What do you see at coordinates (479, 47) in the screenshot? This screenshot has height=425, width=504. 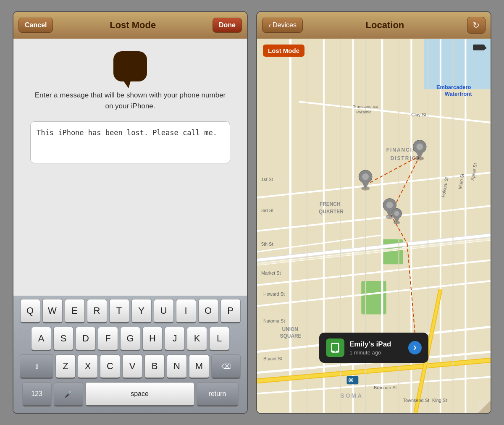 I see `battery-icon` at bounding box center [479, 47].